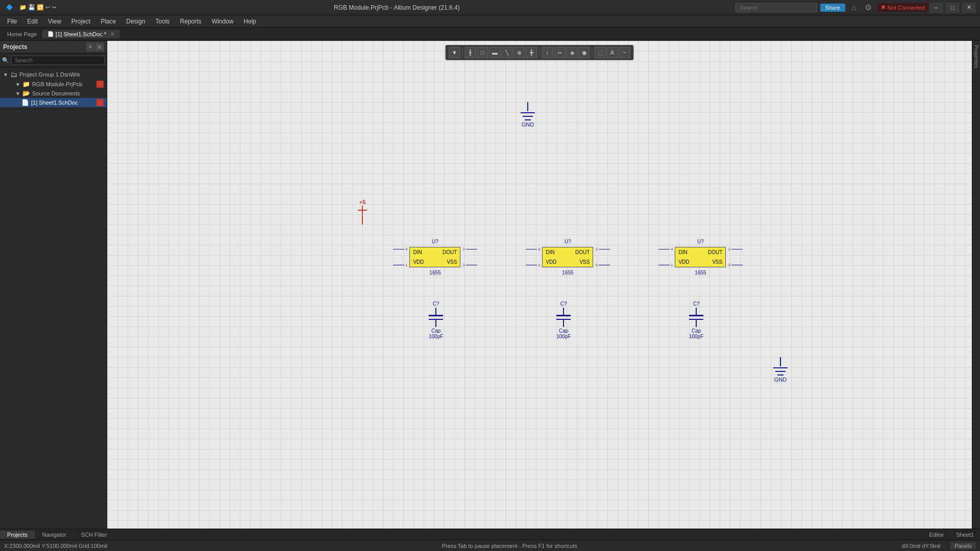  I want to click on projects-panel: Projects ✕ ⊞ 🔍 ▼ 🗂 Project Group 1.DsnWr…, so click(54, 285).